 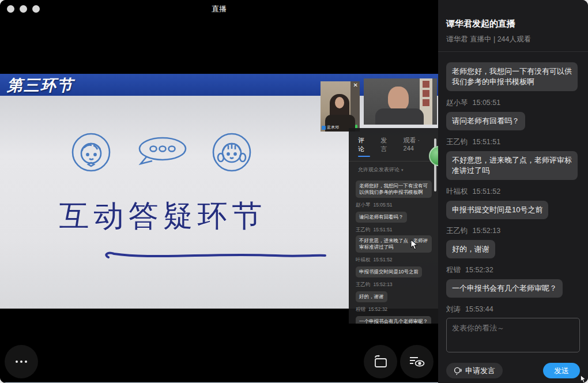 What do you see at coordinates (393, 142) in the screenshot?
I see `embedded-chat-tabs: 评论 发言 观看 · 244` at bounding box center [393, 142].